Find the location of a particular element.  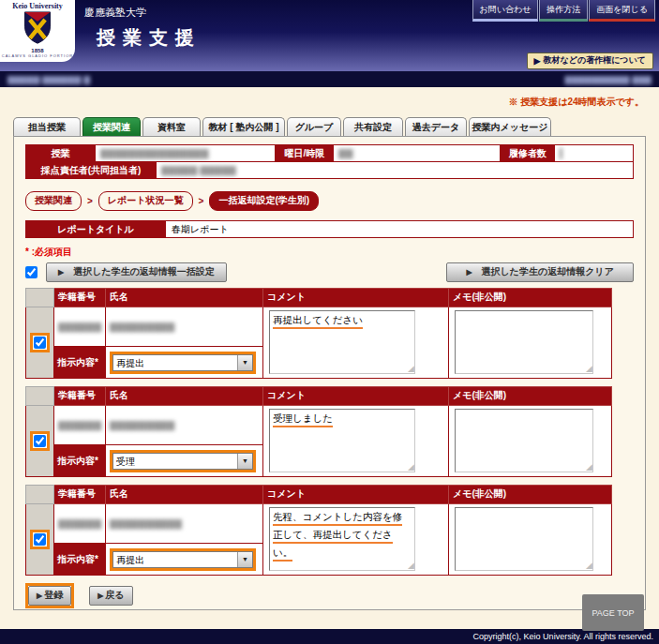

comment-textarea: 再提出してください is located at coordinates (342, 342).